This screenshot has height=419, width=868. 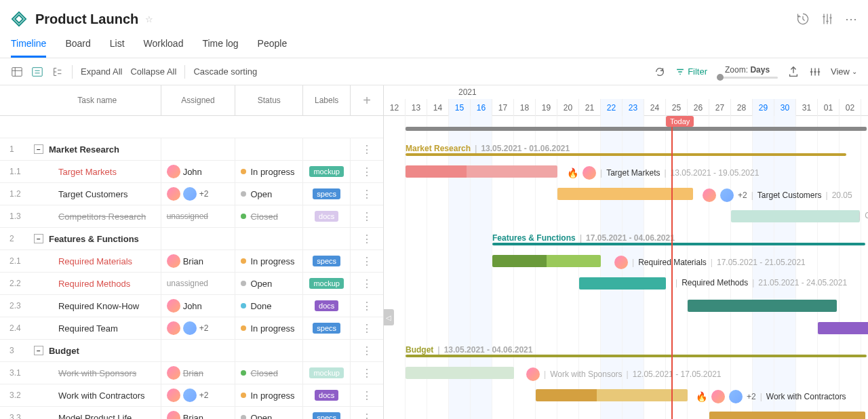 I want to click on expand-all-button: Expand All, so click(x=102, y=72).